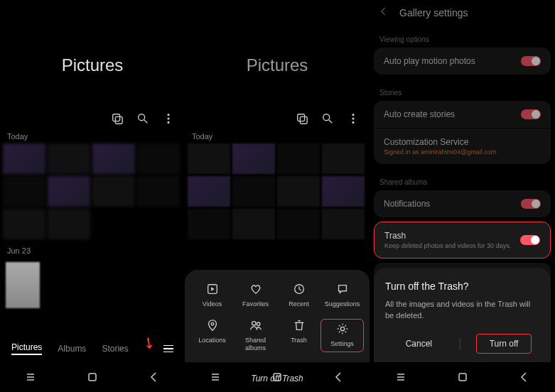 The width and height of the screenshot is (555, 392). What do you see at coordinates (460, 344) in the screenshot?
I see `separator` at bounding box center [460, 344].